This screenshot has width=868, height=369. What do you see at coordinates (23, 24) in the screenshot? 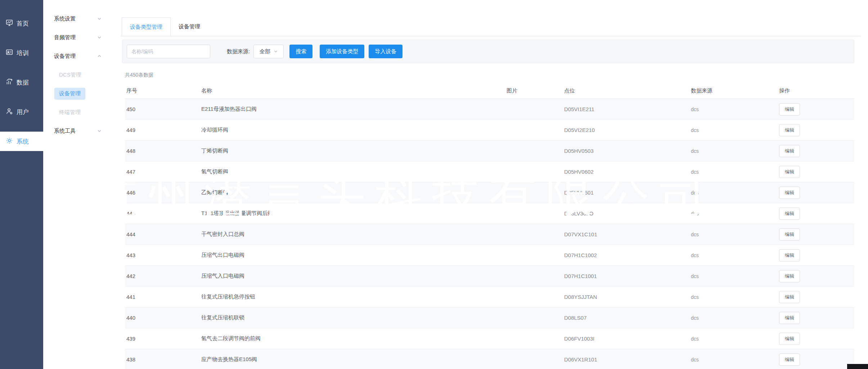
I see `rail-item-label: 首页` at bounding box center [23, 24].